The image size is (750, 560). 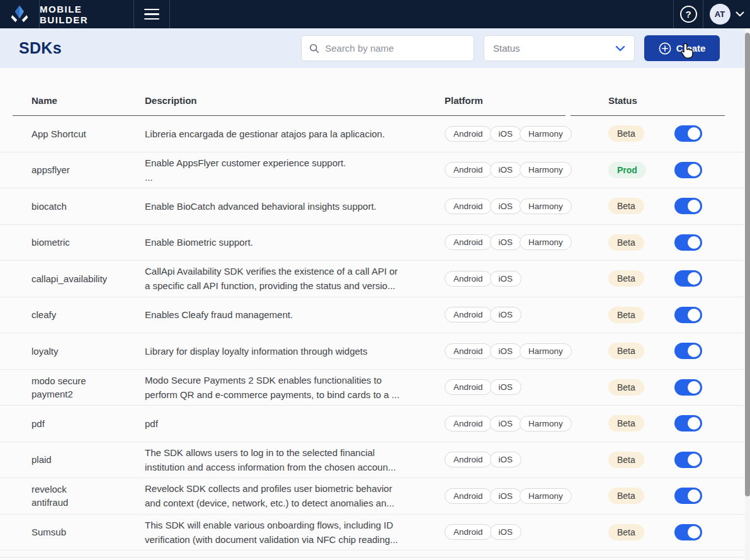 I want to click on status-badge: Prod, so click(x=627, y=170).